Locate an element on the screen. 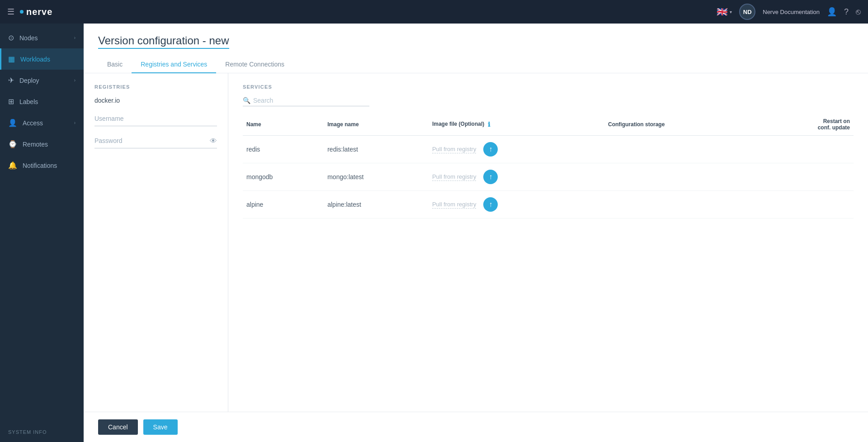 This screenshot has height=442, width=868. table-header-row: Name Image name Image file (Optional) ℹ … is located at coordinates (548, 126).